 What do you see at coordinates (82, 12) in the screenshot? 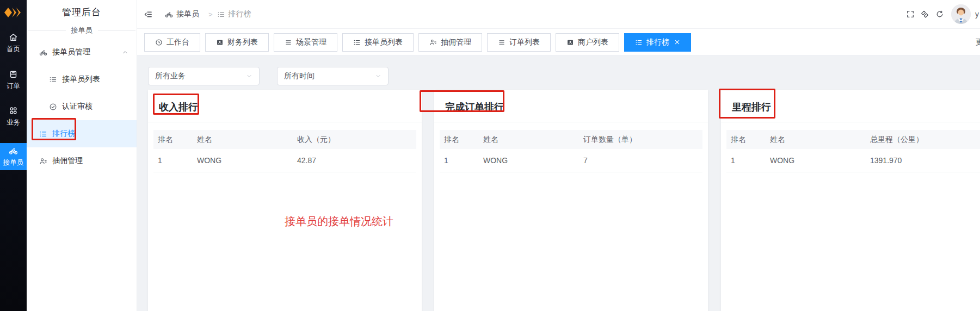
I see `app-title: 管理后台` at bounding box center [82, 12].